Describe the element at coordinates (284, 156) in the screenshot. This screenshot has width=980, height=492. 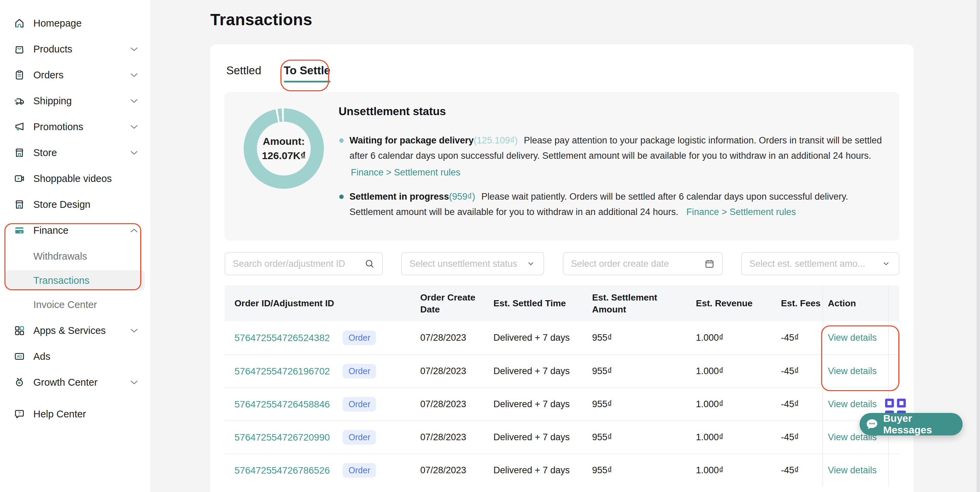
I see `donut-amount-value: 126.07K₫` at that location.